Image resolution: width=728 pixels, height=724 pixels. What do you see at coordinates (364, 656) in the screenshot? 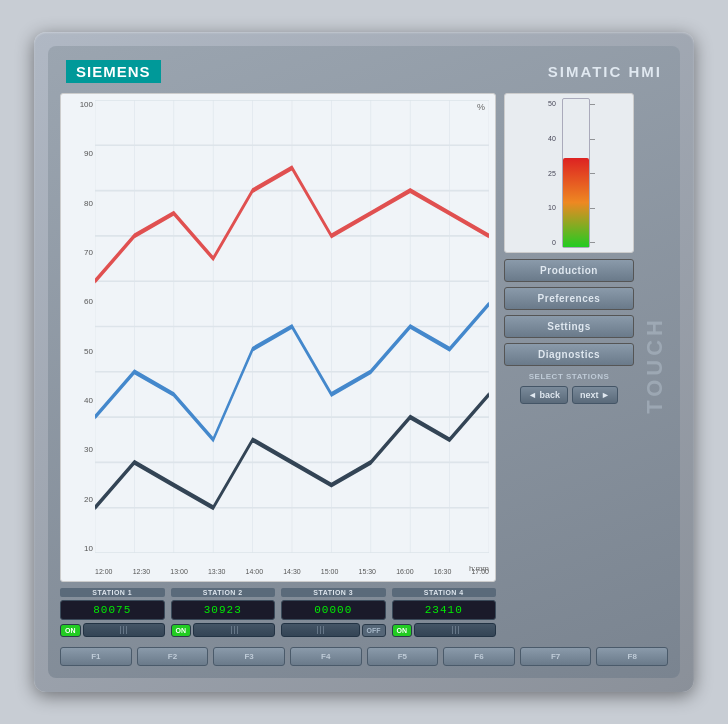
I see `function-keys: F1 F2 F3 F4 F5 F6 F7 F8` at bounding box center [364, 656].